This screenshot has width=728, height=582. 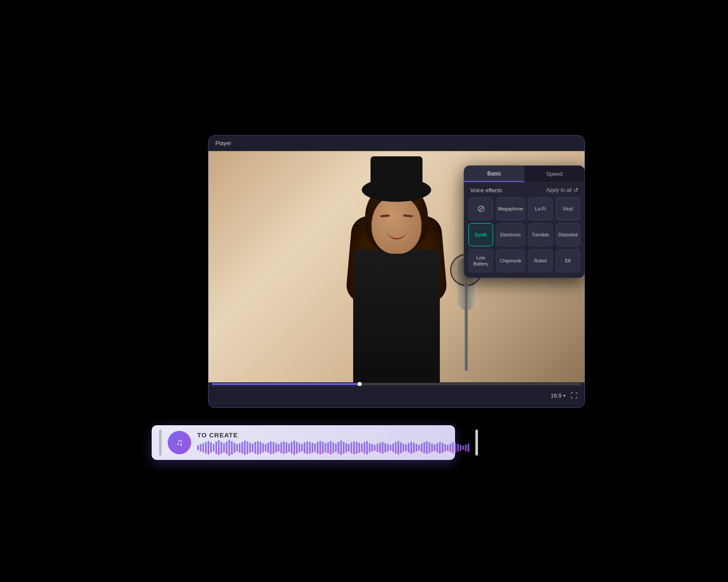 I want to click on voice-panel-tabs: Basic Speed, so click(x=524, y=174).